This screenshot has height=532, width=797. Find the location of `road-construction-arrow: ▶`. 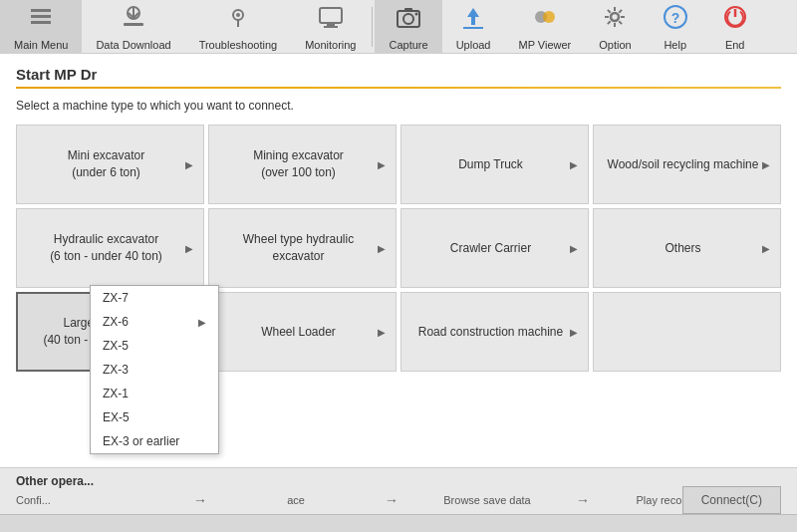

road-construction-arrow: ▶ is located at coordinates (574, 333).